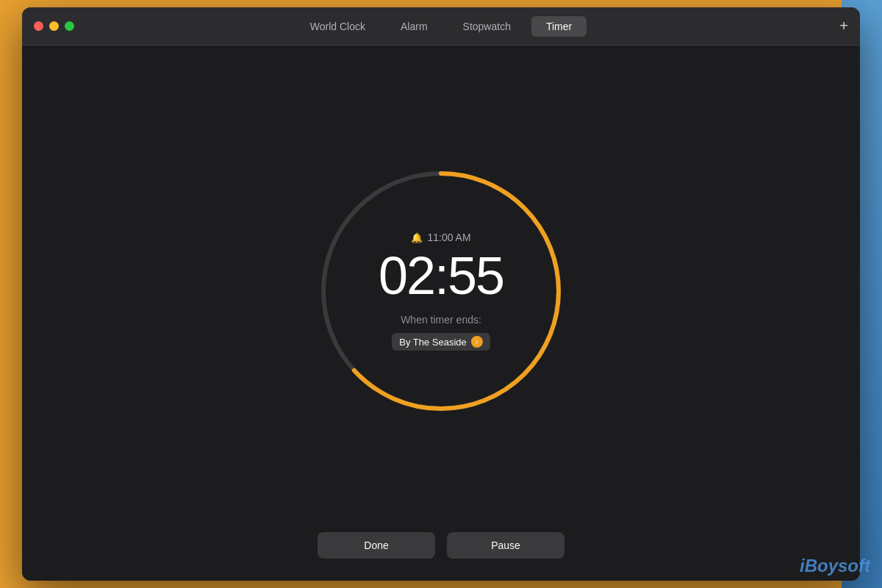  I want to click on bell-icon: 🔔, so click(417, 238).